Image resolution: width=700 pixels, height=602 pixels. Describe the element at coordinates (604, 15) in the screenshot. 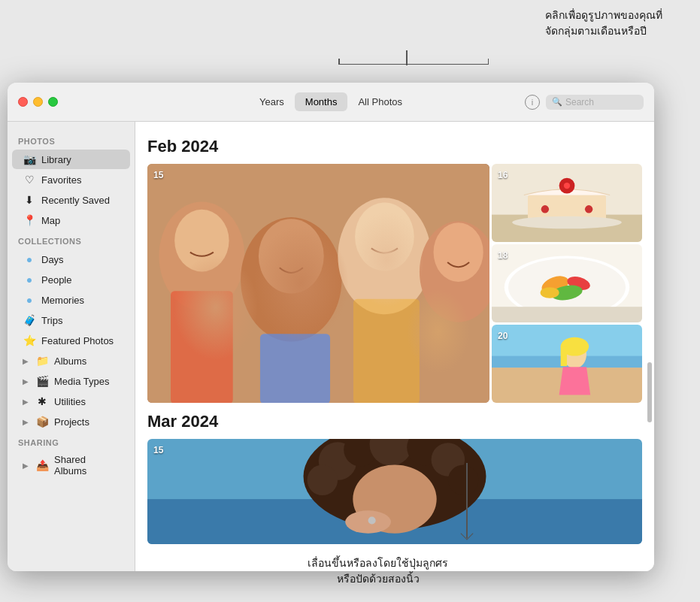

I see `top-annotation-line1: คลิกเพื่อดูรูปภาพของคุณที่` at that location.